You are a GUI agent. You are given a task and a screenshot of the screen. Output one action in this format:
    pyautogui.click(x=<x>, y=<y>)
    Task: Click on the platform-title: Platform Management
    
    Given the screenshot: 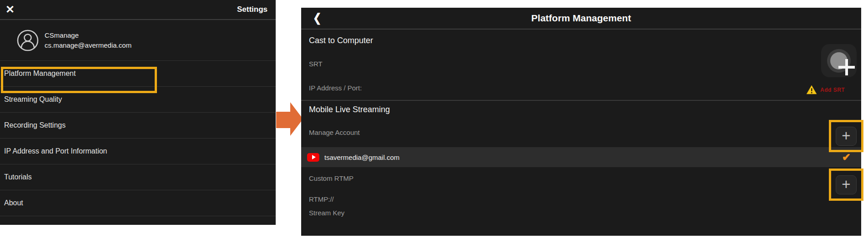 What is the action you would take?
    pyautogui.click(x=581, y=18)
    